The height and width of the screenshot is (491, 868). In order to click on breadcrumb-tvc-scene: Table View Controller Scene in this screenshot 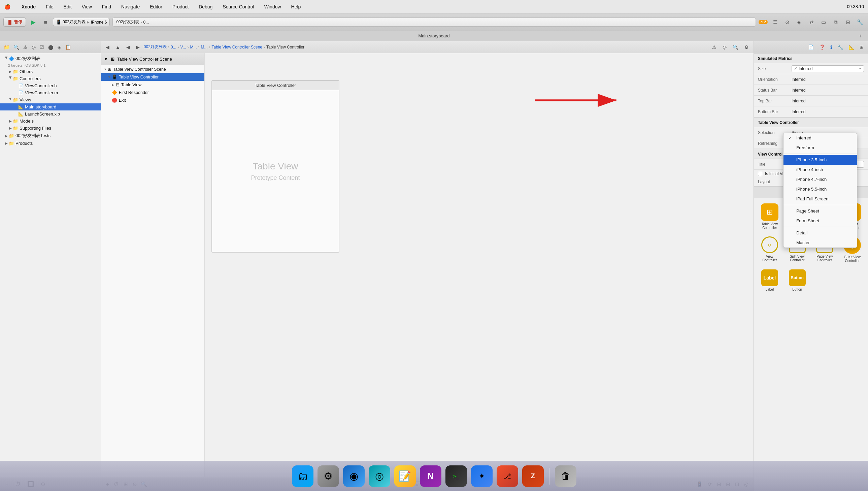, I will do `click(237, 47)`.